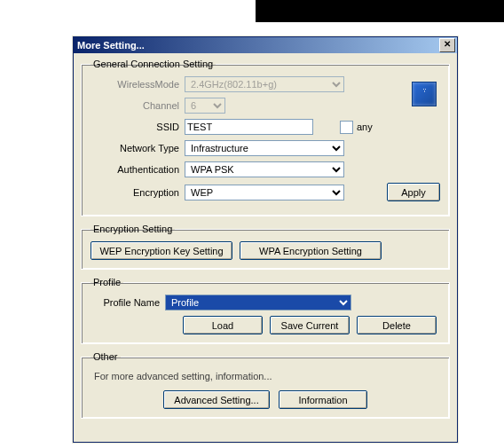  What do you see at coordinates (205, 106) in the screenshot?
I see `channel-select: 6` at bounding box center [205, 106].